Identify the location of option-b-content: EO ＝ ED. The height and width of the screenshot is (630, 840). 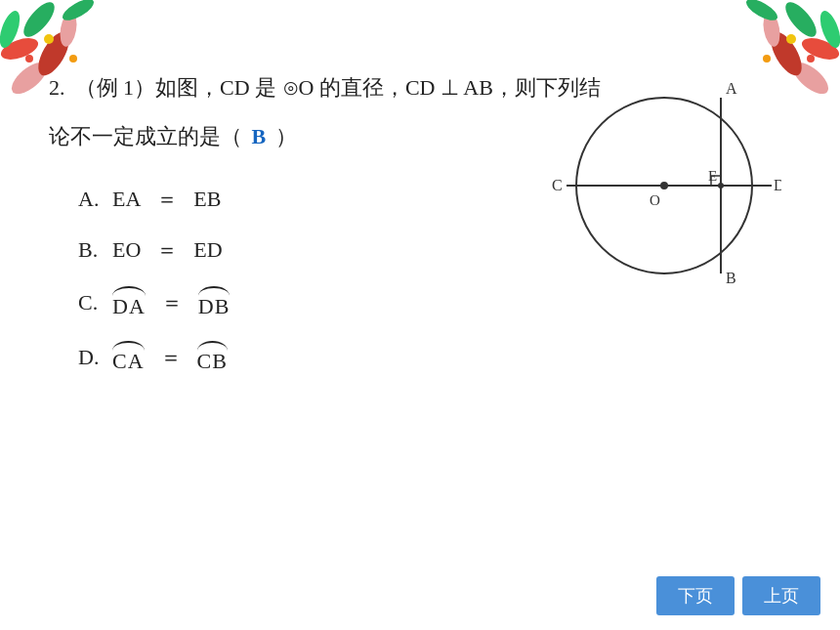
(168, 250).